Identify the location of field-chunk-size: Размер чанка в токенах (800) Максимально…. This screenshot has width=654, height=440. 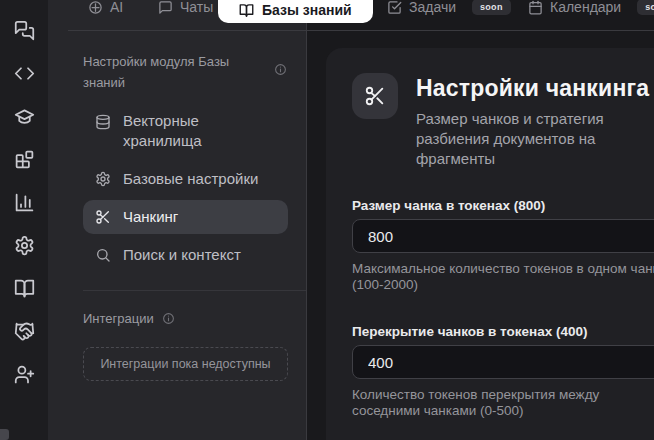
(503, 246).